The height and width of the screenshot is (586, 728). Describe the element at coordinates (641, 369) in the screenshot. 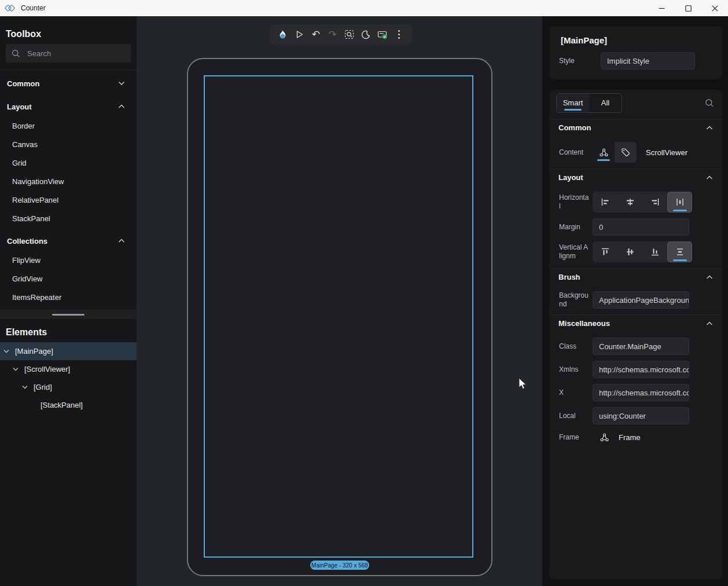

I see `xmlns-field: http://schemas.microsoft.com` at that location.